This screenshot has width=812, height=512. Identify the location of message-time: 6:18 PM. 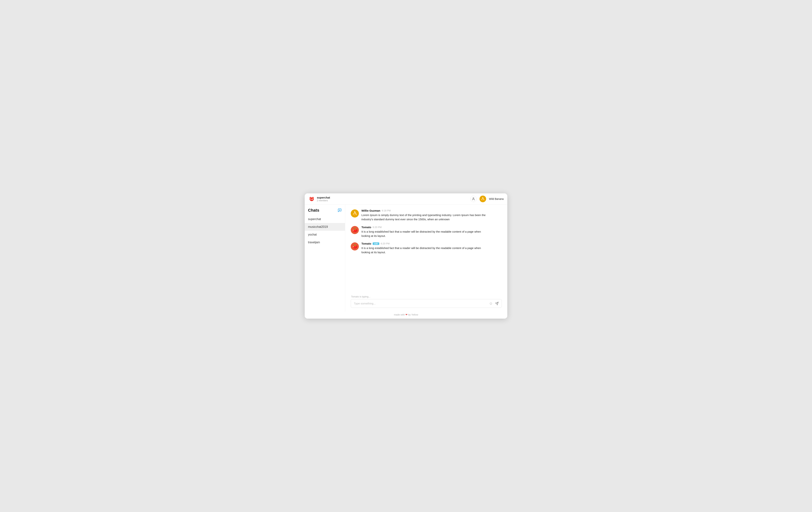
(386, 211).